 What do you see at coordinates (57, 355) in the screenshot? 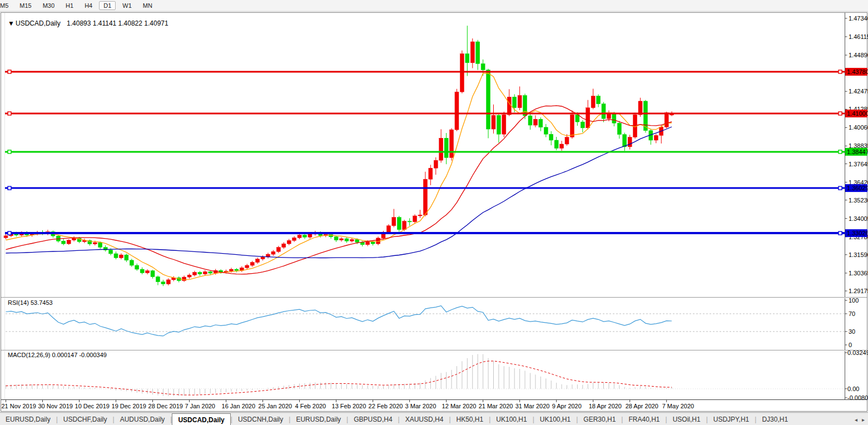
I see `macd-title: MACD(12,26,9) 0.000147 -0.000349` at bounding box center [57, 355].